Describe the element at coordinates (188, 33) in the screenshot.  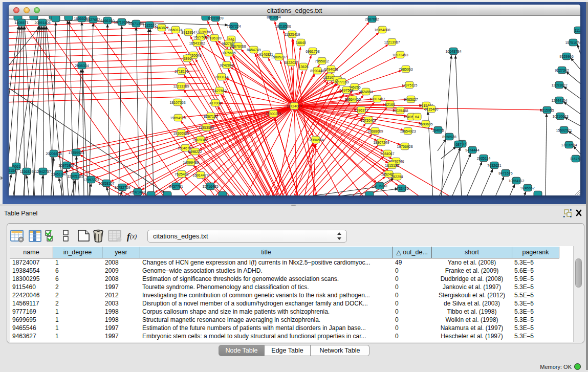
I see `svg-text: 8912954` at that location.